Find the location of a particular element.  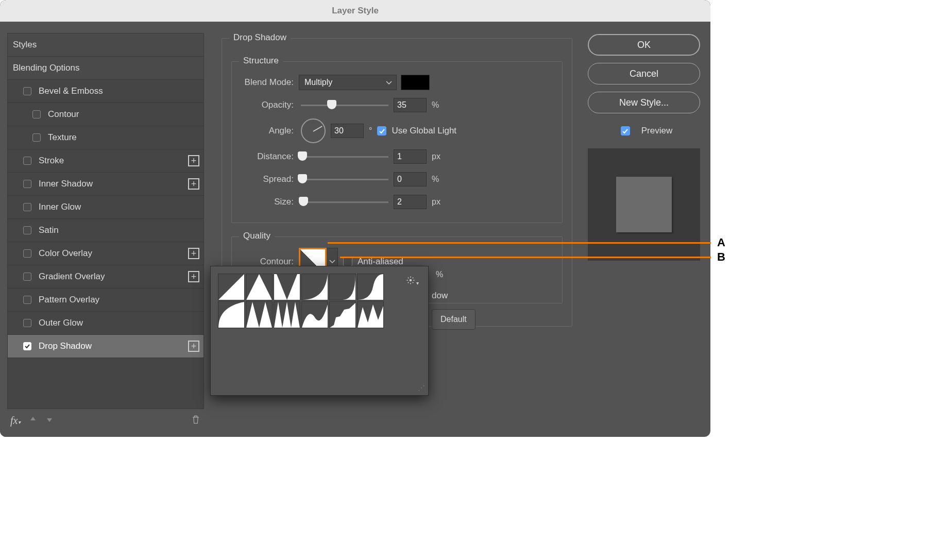

contour-preset-ring-double is located at coordinates (287, 315).